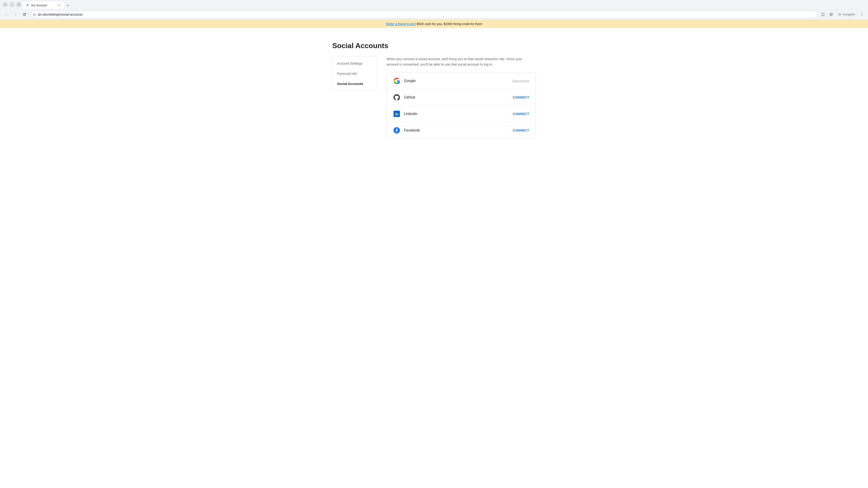  I want to click on google-disconnect-button: Disconnect, so click(521, 81).